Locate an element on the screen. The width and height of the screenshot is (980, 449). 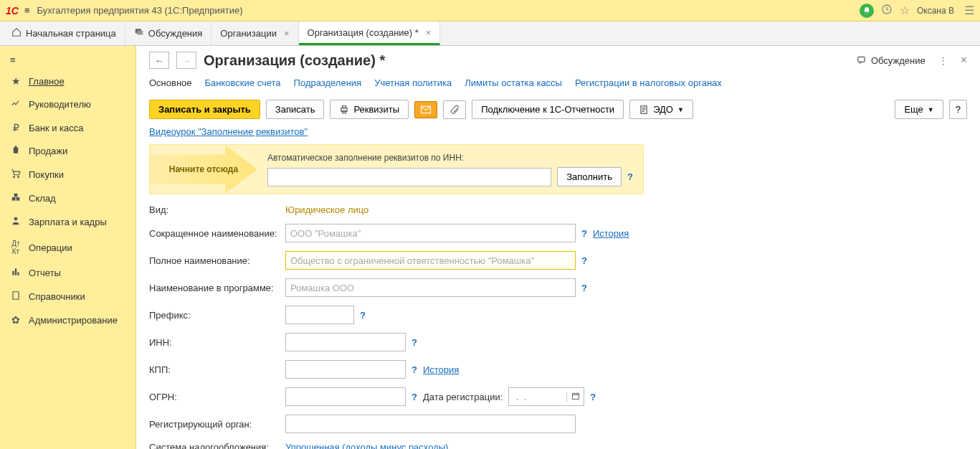
menu-icon: ≡ is located at coordinates (27, 10).